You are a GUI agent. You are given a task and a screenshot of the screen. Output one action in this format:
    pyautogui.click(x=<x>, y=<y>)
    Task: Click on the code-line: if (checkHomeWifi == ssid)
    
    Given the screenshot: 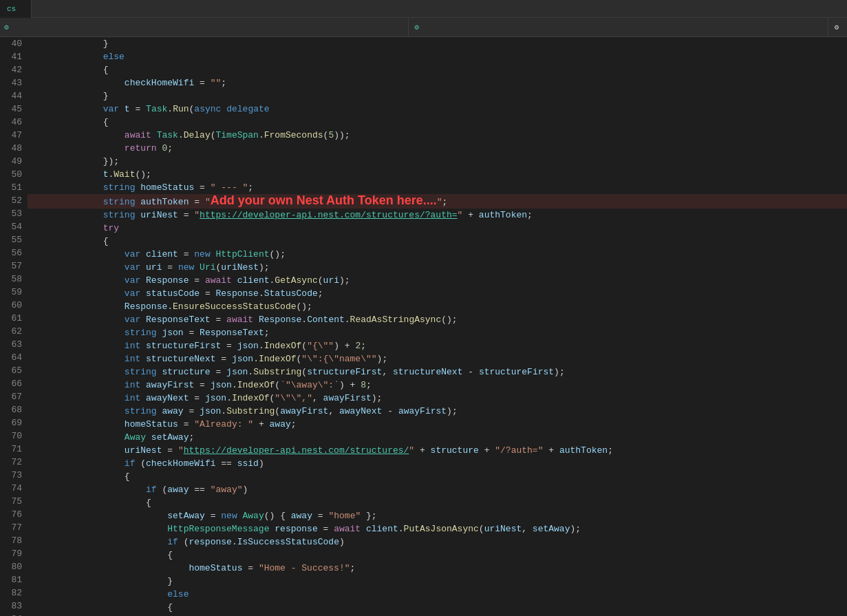 What is the action you would take?
    pyautogui.click(x=443, y=464)
    